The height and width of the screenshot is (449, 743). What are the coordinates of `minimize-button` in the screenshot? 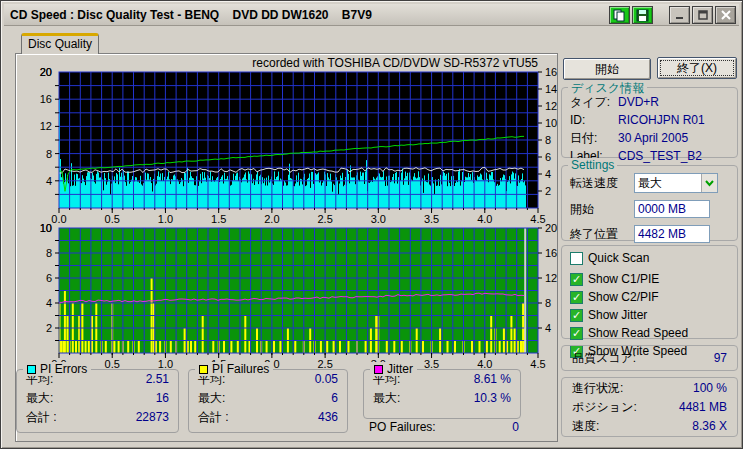 It's located at (680, 15).